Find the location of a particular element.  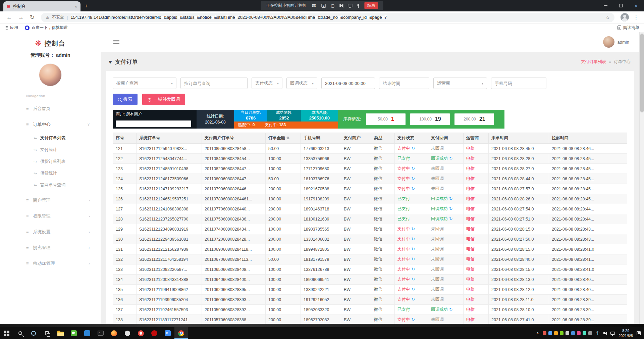

url-text: 154.197.48.141/admin/order/listOrder?ord… is located at coordinates (337, 17).